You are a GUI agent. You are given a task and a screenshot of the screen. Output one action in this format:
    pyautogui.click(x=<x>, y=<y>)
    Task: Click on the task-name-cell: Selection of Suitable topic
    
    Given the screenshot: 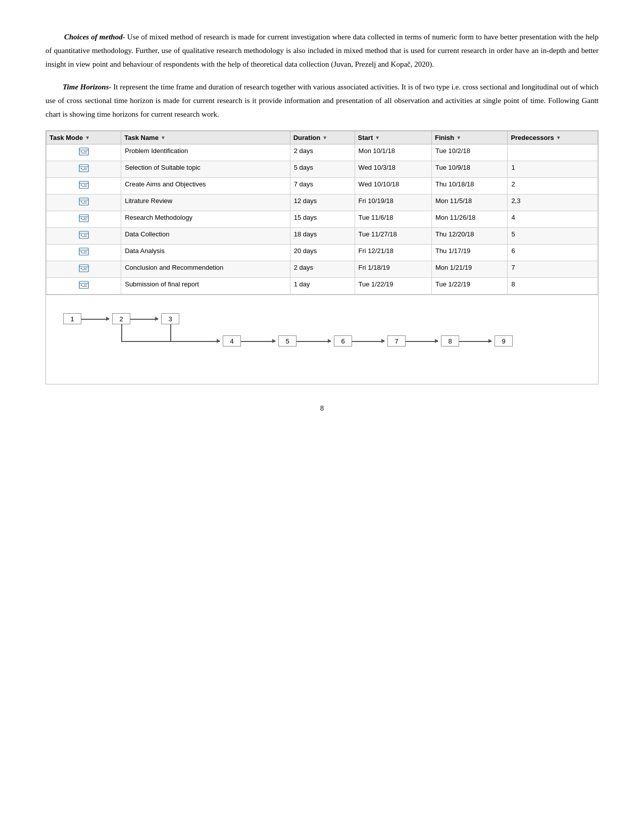 What is the action you would take?
    pyautogui.click(x=206, y=170)
    